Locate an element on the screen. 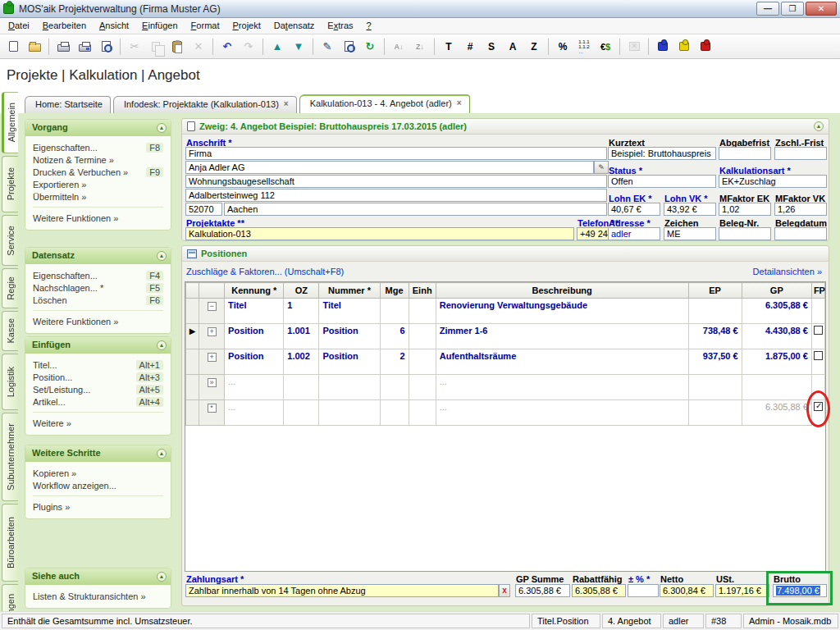 The height and width of the screenshot is (630, 840). document-tab-0: Home: Startseite is located at coordinates (67, 105).